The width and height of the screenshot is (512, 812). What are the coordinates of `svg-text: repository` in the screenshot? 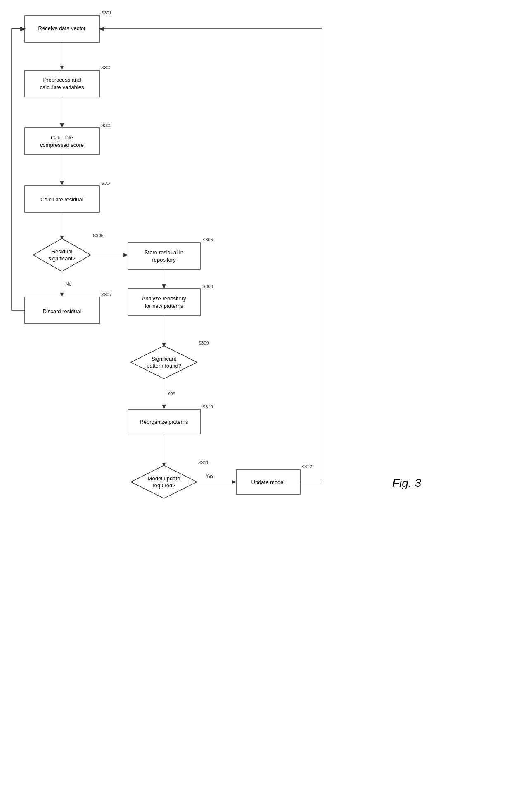 It's located at (164, 260).